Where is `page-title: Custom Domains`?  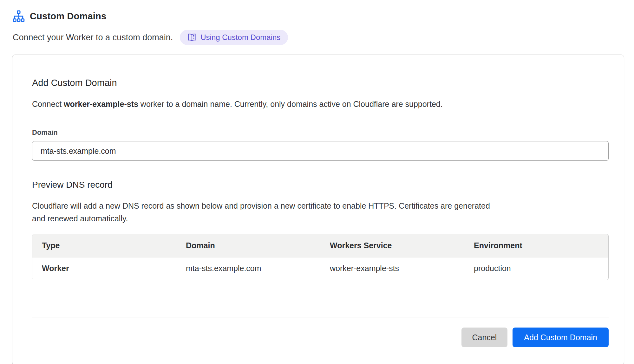
page-title: Custom Domains is located at coordinates (68, 16).